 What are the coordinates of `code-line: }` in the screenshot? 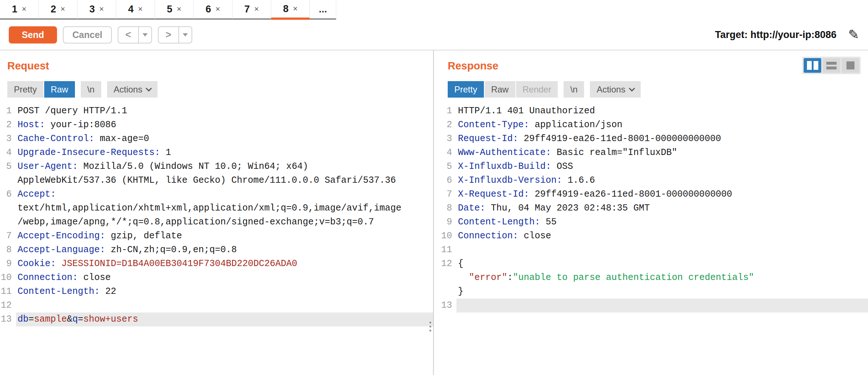 It's located at (662, 292).